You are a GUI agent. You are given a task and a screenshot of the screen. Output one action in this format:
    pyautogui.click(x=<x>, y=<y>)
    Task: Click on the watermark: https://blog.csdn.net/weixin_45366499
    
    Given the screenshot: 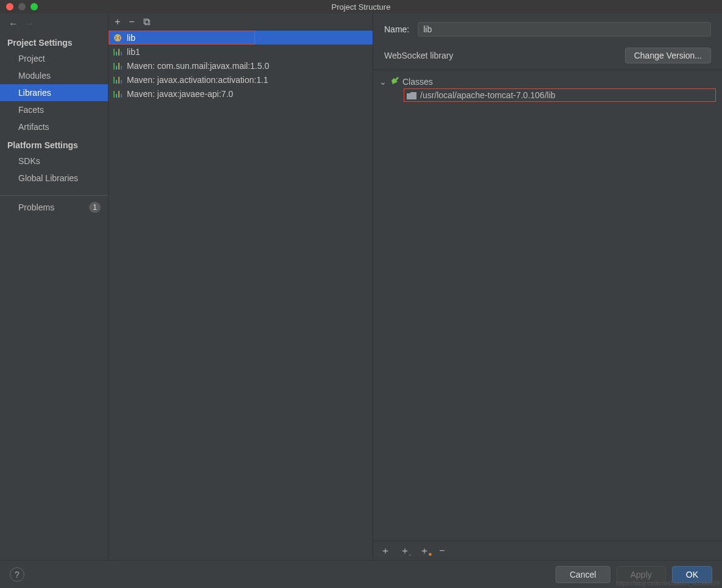 What is the action you would take?
    pyautogui.click(x=668, y=583)
    